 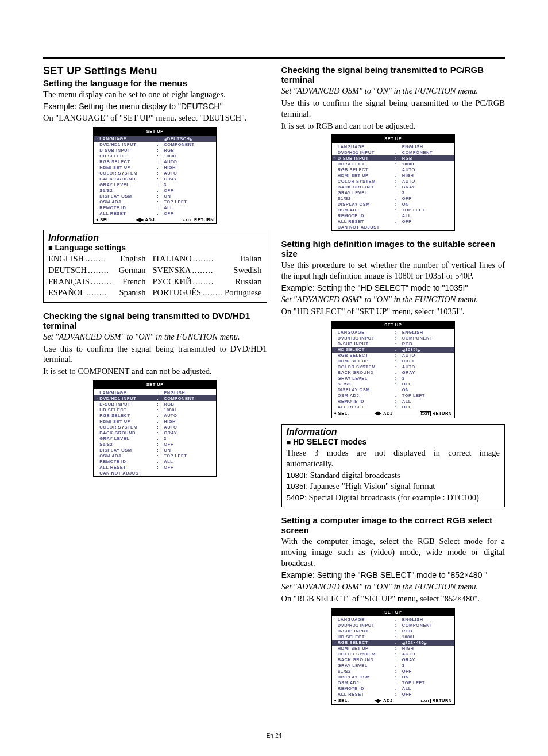 I want to click on osd-value: HIGH, so click(x=429, y=361).